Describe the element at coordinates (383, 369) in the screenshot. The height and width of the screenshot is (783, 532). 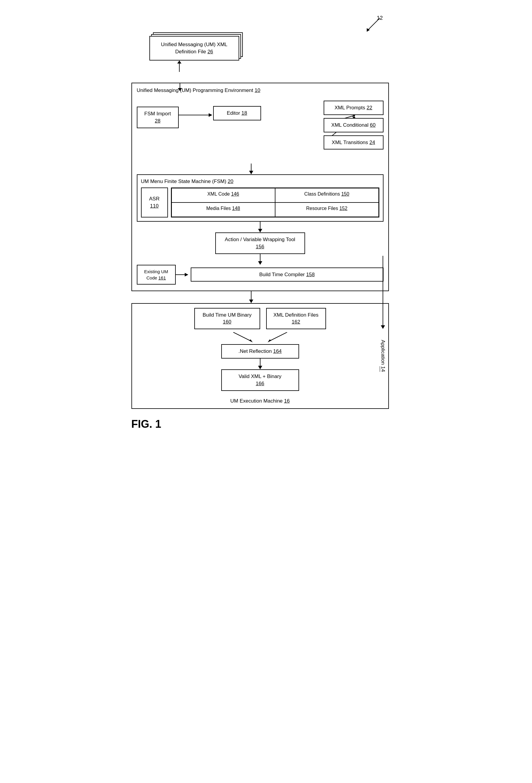
I see `app-ref: 14` at that location.